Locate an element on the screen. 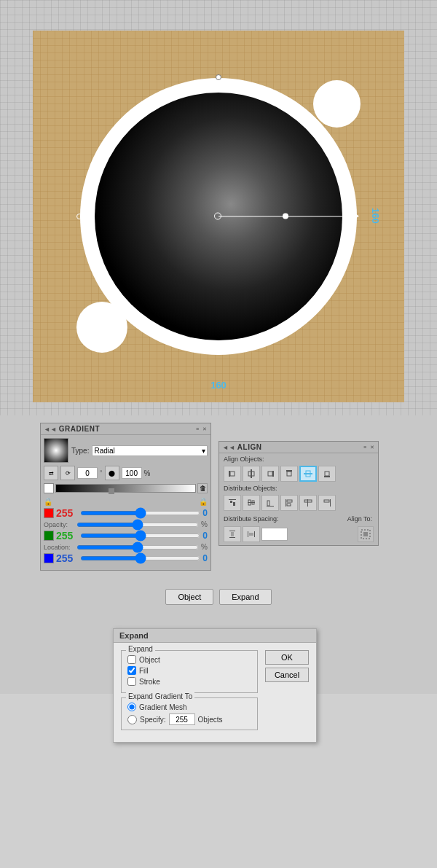 This screenshot has width=437, height=868. specify-label: Specify: is located at coordinates (153, 720).